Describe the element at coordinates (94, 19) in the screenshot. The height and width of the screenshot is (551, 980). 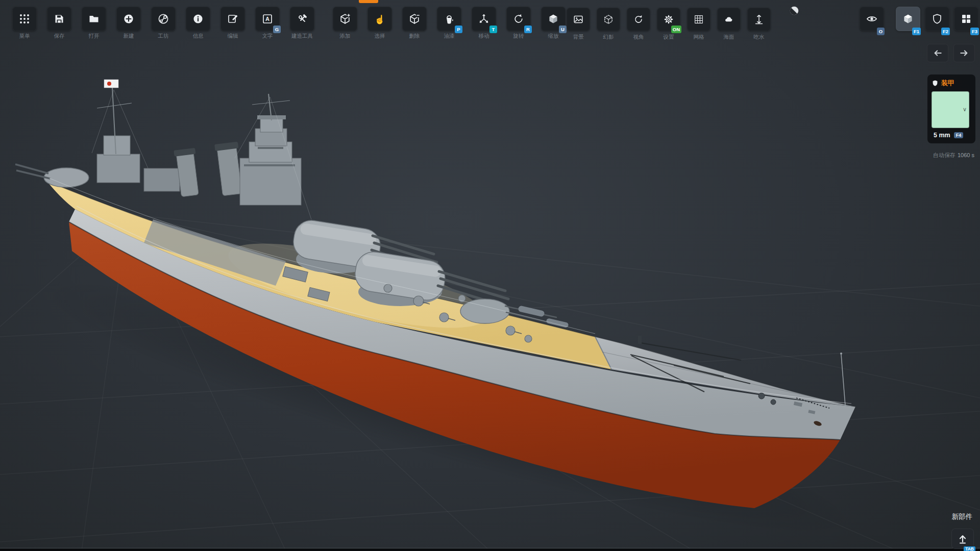
I see `folder-icon` at that location.